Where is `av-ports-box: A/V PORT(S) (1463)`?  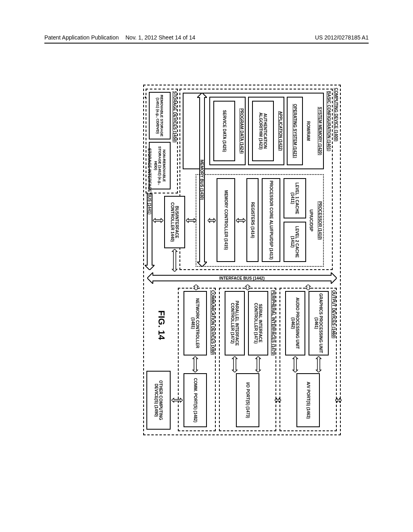
av-ports-box: A/V PORT(S) (1463) is located at coordinates (308, 400).